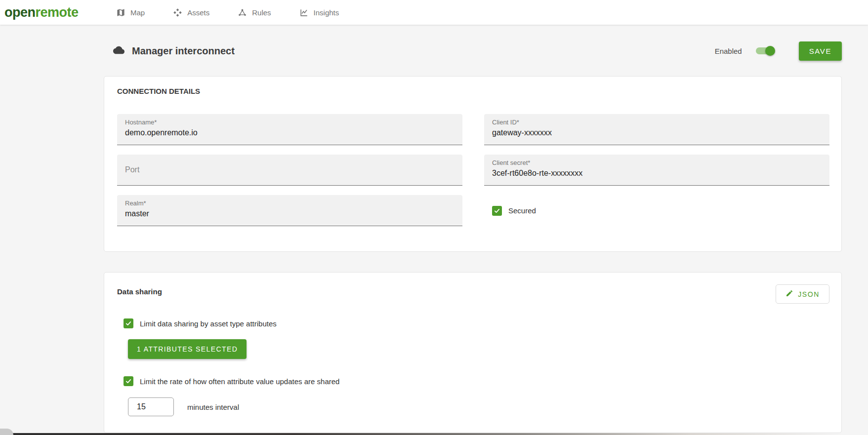 This screenshot has height=435, width=868. Describe the element at coordinates (151, 407) in the screenshot. I see `interval-input` at that location.